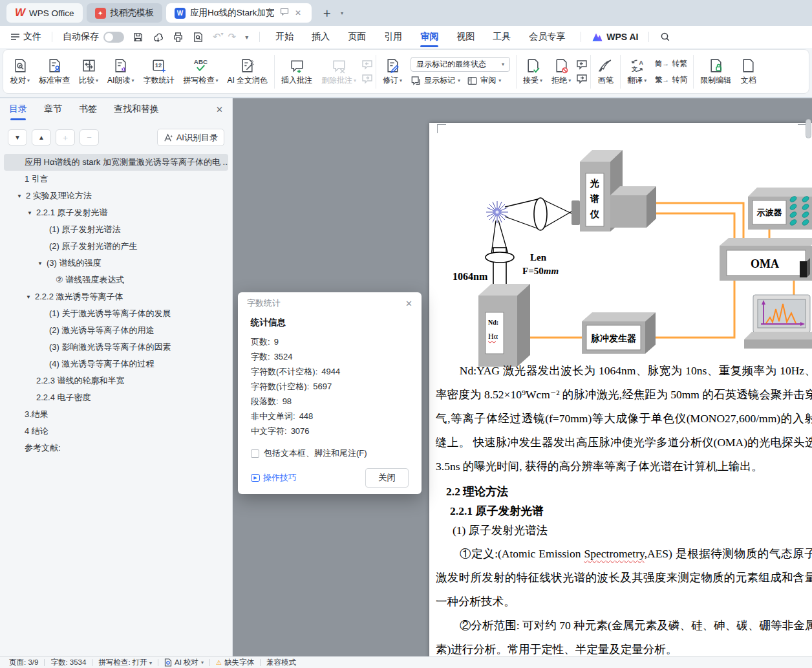 Image resolution: width=812 pixels, height=668 pixels. What do you see at coordinates (116, 297) in the screenshot?
I see `toc-item: ▼2.2.2 激光诱导等离子体` at bounding box center [116, 297].